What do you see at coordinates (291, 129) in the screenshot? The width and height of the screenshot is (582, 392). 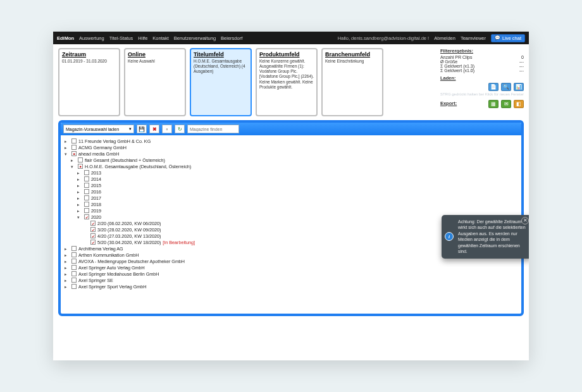 I see `panel-toolbar: Magazin-Vorauswahl laden ▾ 💾 ✖ ▫ ↻` at bounding box center [291, 129].